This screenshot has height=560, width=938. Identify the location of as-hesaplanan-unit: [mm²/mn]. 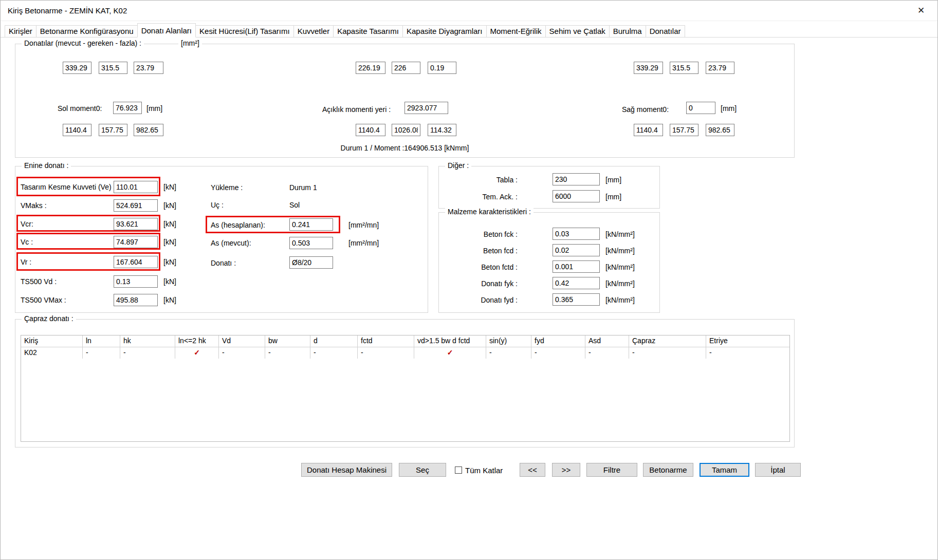
(364, 225).